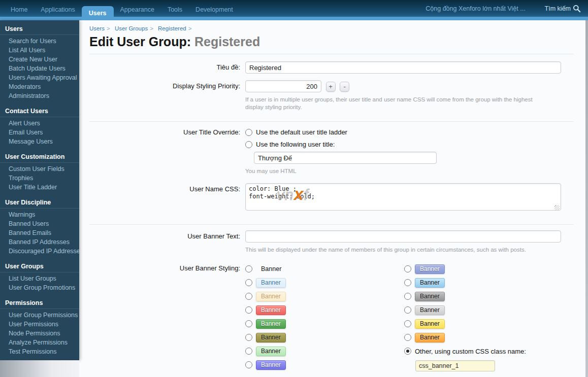 The height and width of the screenshot is (377, 588). I want to click on banner-sample-green: Banner, so click(271, 324).